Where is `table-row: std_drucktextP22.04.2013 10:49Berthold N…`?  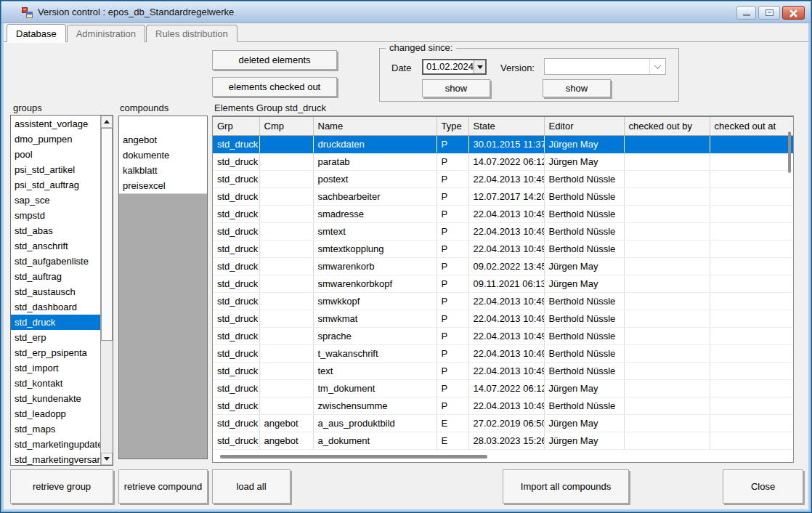 table-row: std_drucktextP22.04.2013 10:49Berthold N… is located at coordinates (503, 371).